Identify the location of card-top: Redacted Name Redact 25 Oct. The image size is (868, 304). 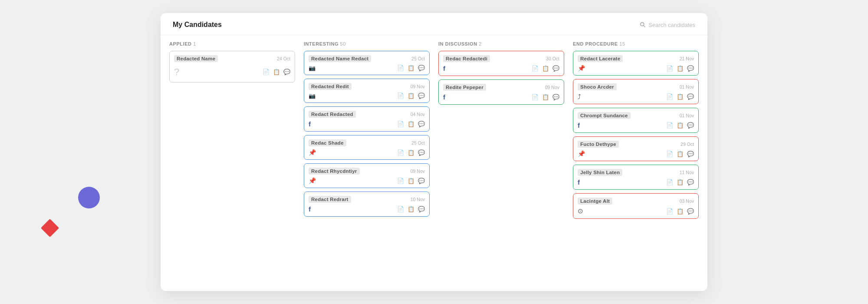
(367, 59).